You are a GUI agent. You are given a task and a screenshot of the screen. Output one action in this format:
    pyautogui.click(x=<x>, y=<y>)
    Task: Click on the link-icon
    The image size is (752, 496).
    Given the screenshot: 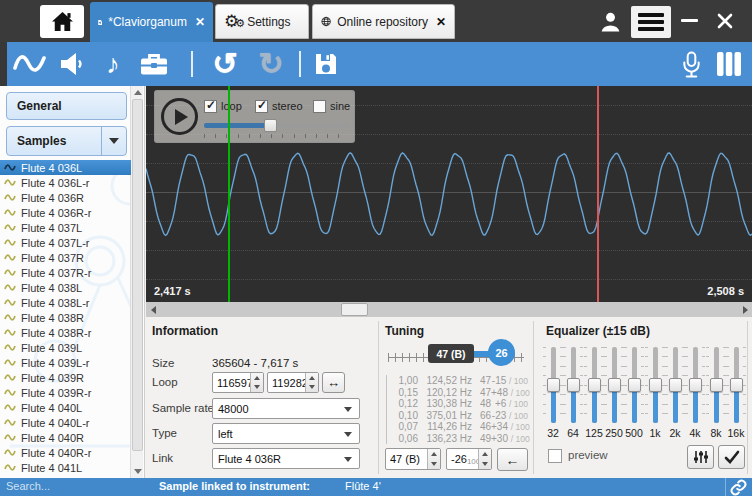 What is the action you would take?
    pyautogui.click(x=738, y=488)
    